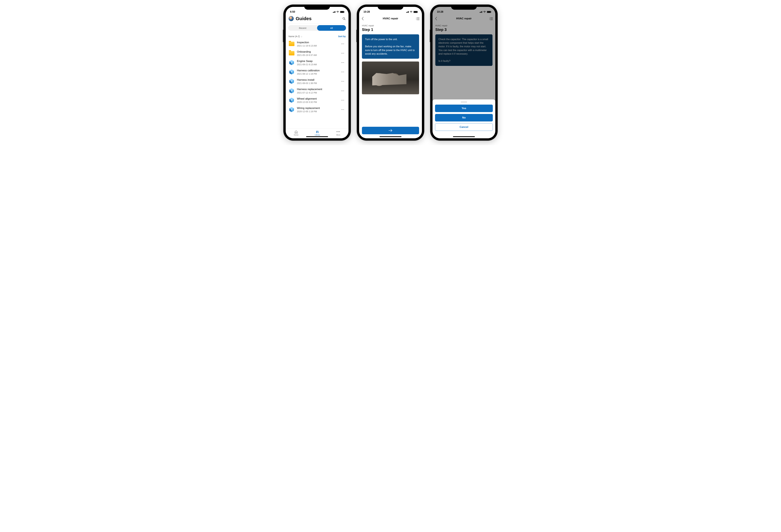  What do you see at coordinates (317, 53) in the screenshot?
I see `list-item: Onboarding2021-05-19 6:37 AM•••` at bounding box center [317, 53].